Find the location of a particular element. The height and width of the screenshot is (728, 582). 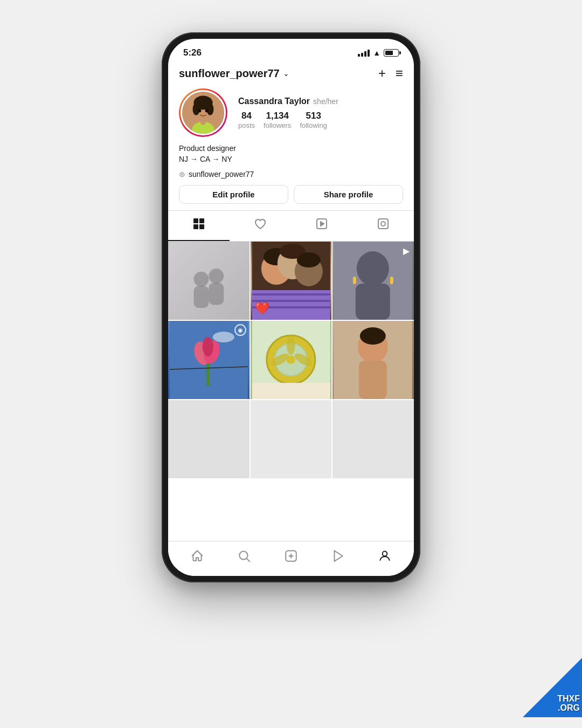

posts-stat: 84 posts is located at coordinates (247, 120).